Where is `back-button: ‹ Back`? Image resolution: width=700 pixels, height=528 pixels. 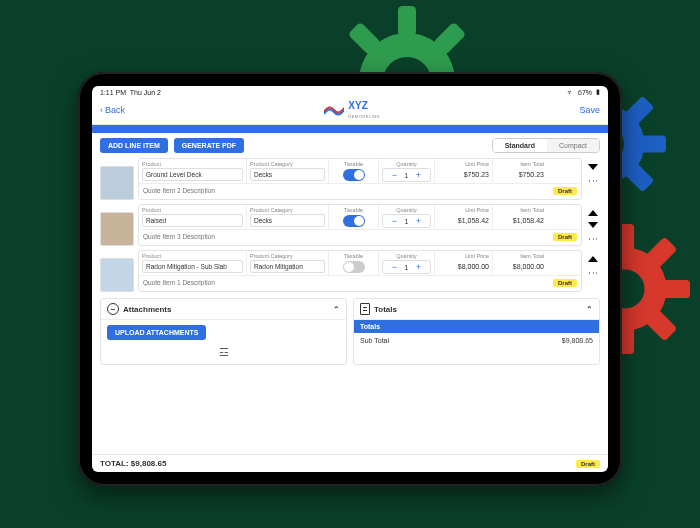 back-button: ‹ Back is located at coordinates (112, 110).